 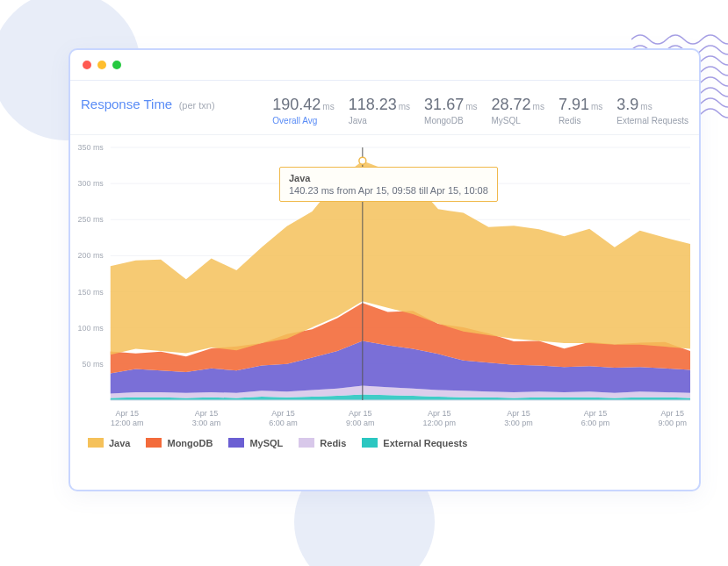 What do you see at coordinates (379, 111) in the screenshot?
I see `metric-java: 118.23ms Java` at bounding box center [379, 111].